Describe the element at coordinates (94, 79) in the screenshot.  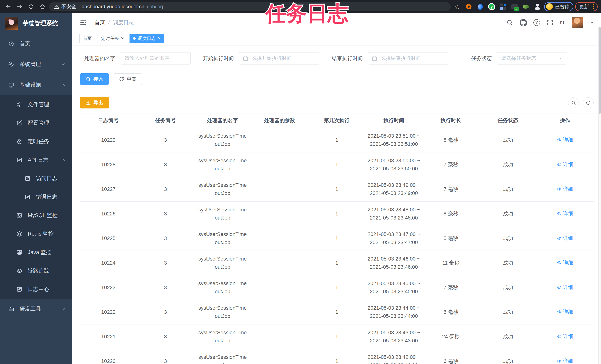
I see `search-button: 搜索` at that location.